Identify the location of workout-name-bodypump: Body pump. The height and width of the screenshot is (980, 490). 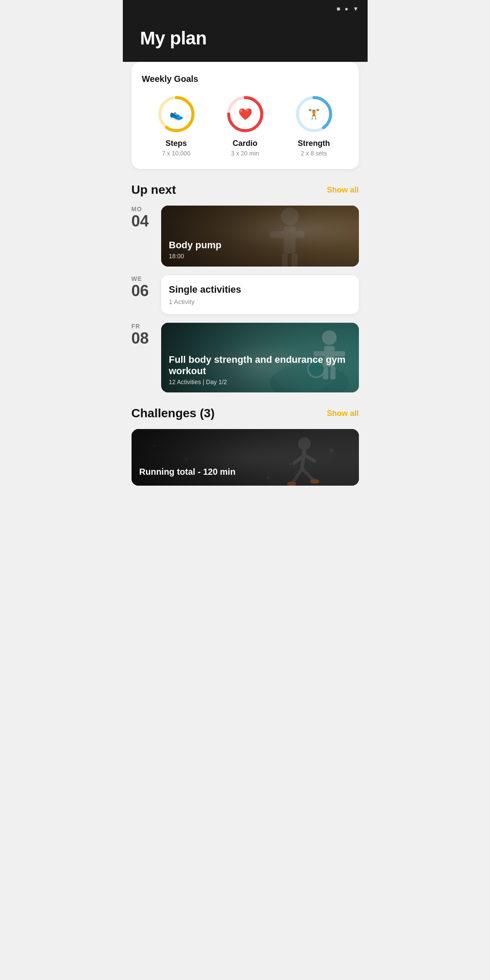
(260, 245).